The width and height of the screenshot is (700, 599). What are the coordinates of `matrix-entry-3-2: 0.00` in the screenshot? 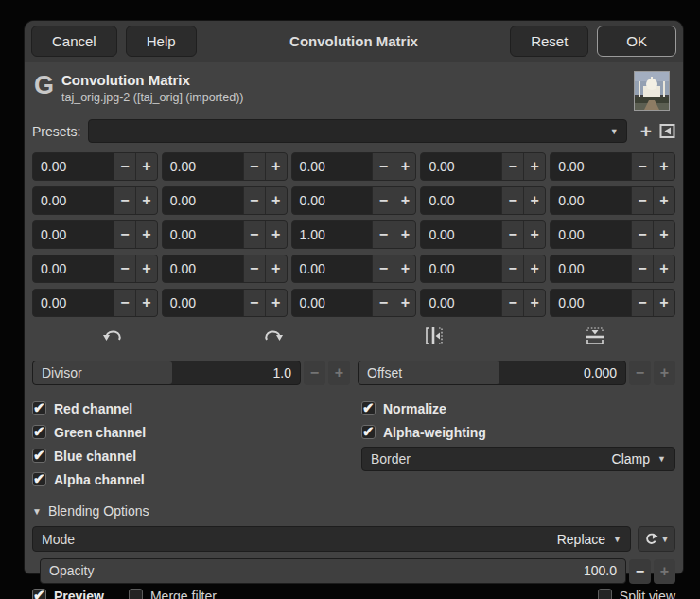 It's located at (333, 269).